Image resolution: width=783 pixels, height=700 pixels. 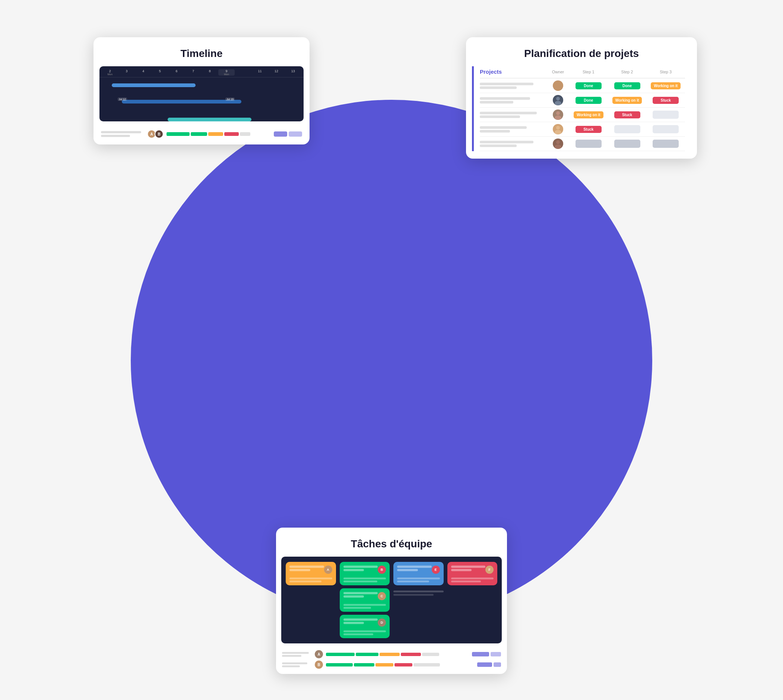 I want to click on taches-summary: A B, so click(x=392, y=661).